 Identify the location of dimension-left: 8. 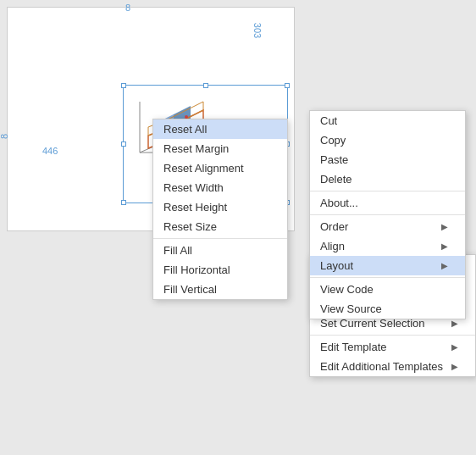
(5, 136).